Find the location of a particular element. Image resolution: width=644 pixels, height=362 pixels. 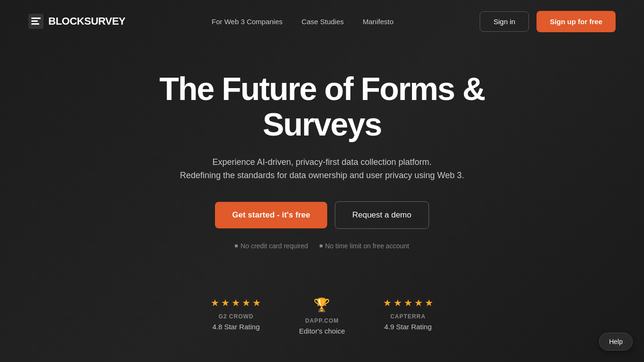

trophy-icon: 🏆 is located at coordinates (322, 305).